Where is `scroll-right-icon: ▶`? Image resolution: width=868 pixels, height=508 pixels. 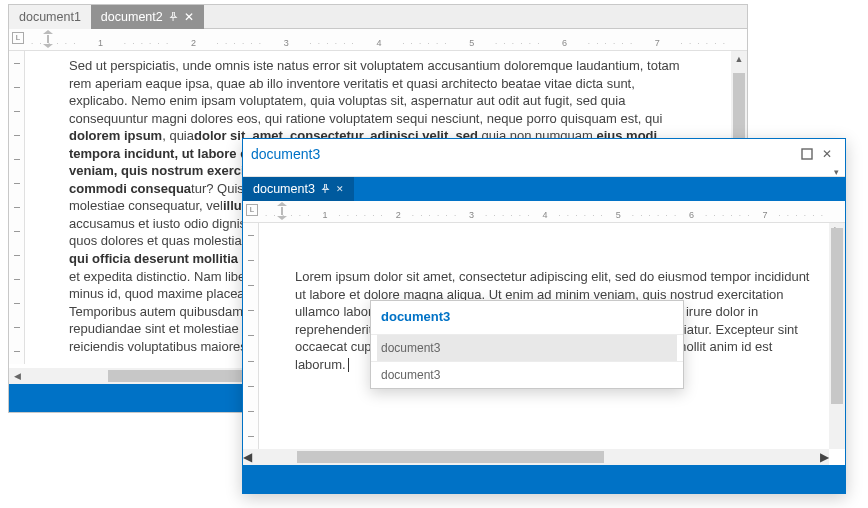
scroll-right-icon: ▶ is located at coordinates (824, 457).